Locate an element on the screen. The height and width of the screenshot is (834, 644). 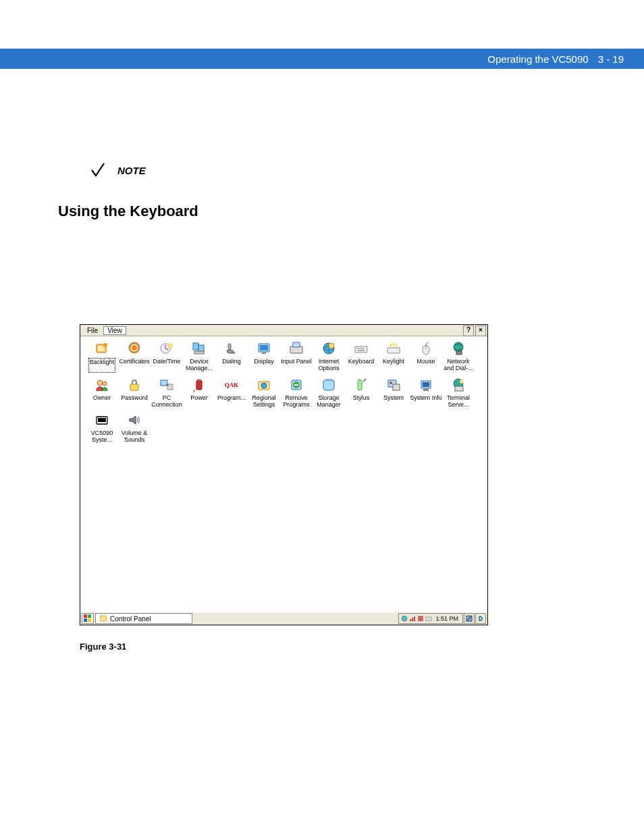
cpl-icon-owner: Owner is located at coordinates (102, 392).